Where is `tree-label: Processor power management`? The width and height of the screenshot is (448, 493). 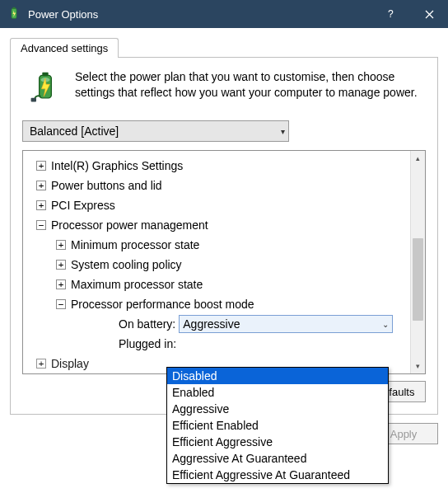
tree-label: Processor power management is located at coordinates (130, 225).